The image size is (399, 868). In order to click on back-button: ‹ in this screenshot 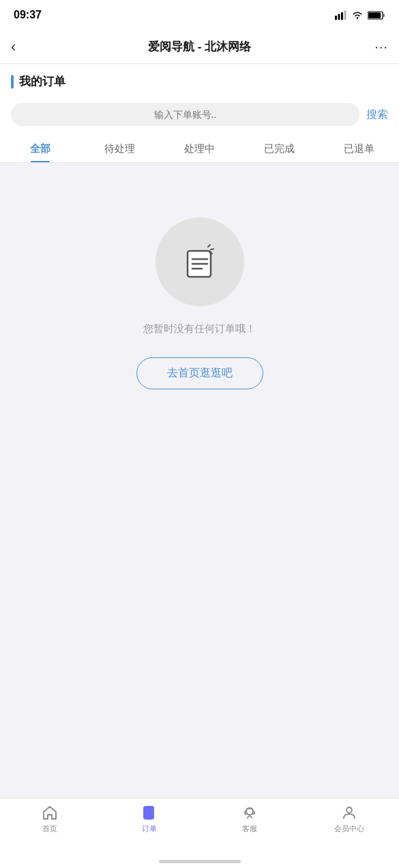, I will do `click(23, 47)`.